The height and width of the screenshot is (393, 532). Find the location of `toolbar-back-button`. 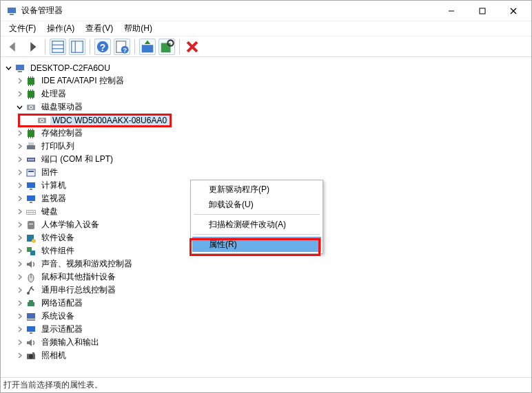

toolbar-back-button is located at coordinates (13, 47).